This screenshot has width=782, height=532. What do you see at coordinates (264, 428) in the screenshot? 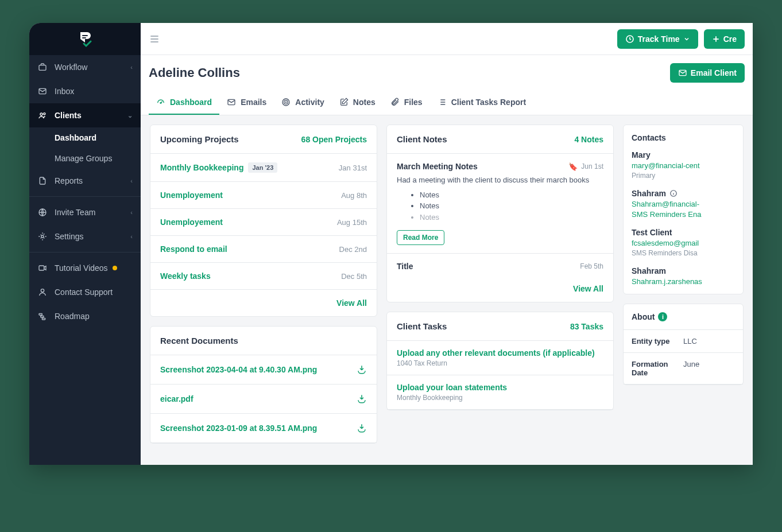
I see `document-row: Screenshot 2023-01-09 at 8.39.51 AM.png` at bounding box center [264, 428].